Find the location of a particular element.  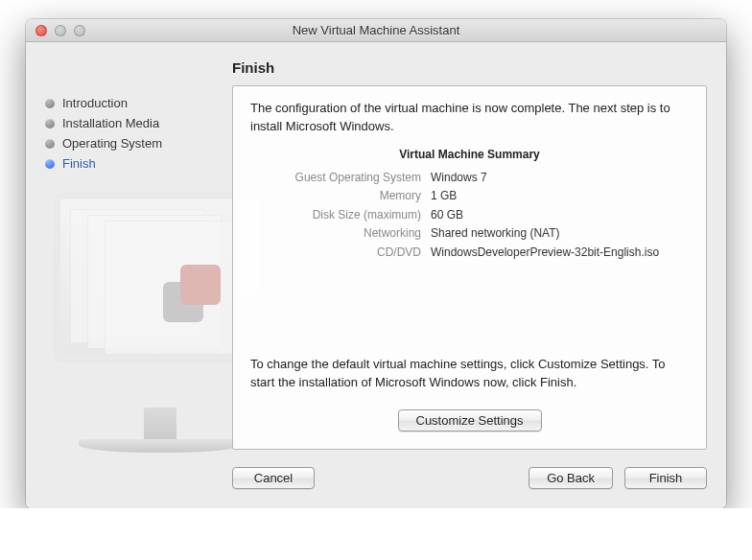

summary-value: Shared networking (NAT) is located at coordinates (560, 234).